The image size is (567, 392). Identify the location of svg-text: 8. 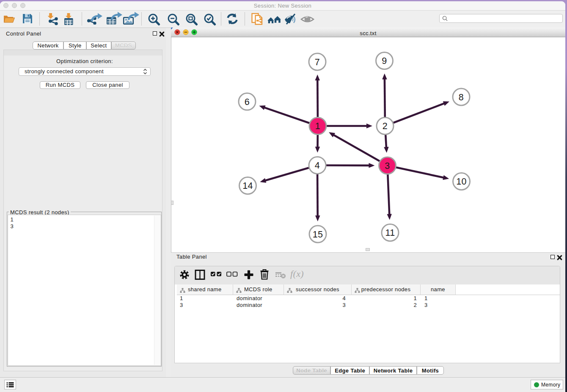
(461, 97).